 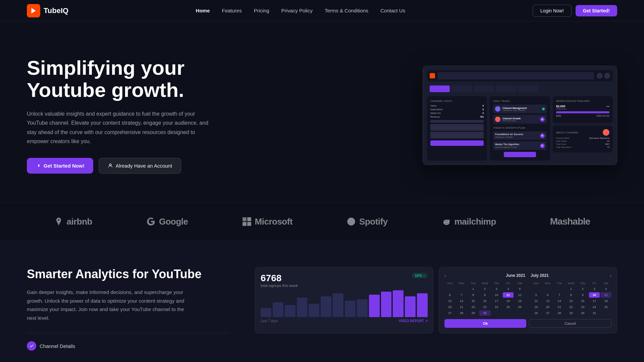 What do you see at coordinates (596, 11) in the screenshot?
I see `get-started-button: Get Started!` at bounding box center [596, 11].